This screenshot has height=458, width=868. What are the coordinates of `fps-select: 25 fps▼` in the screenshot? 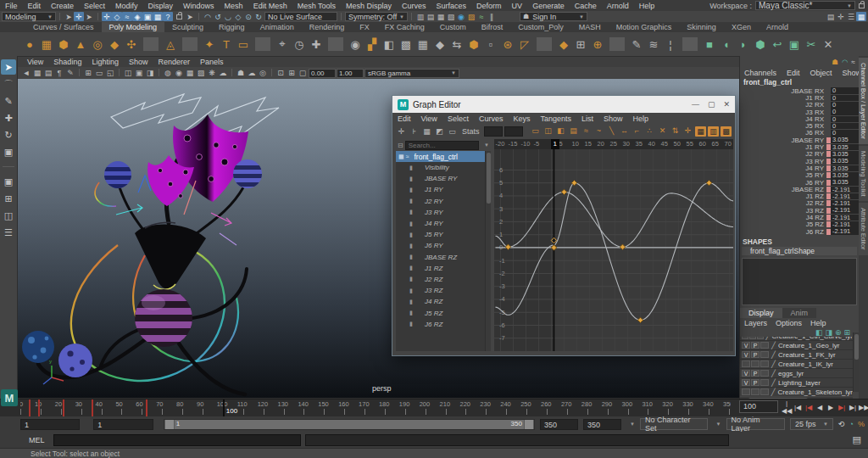 It's located at (812, 424).